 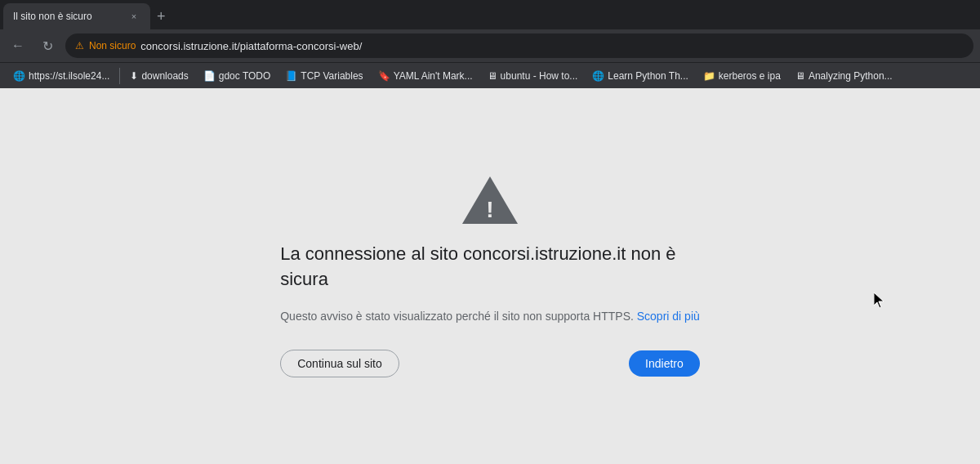 I want to click on analyzing-icon: 🖥, so click(x=800, y=76).